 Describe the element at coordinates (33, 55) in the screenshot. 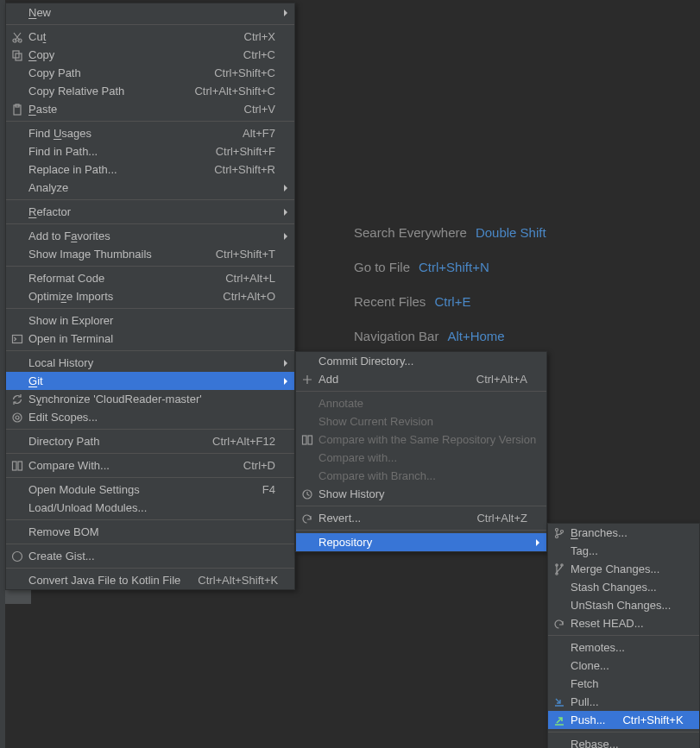

I see `mnemonic: C` at that location.